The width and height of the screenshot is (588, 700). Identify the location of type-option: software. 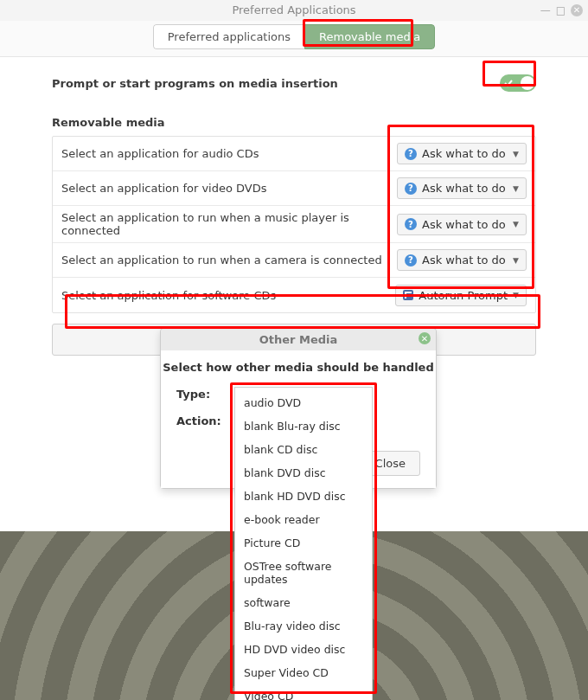
(304, 602).